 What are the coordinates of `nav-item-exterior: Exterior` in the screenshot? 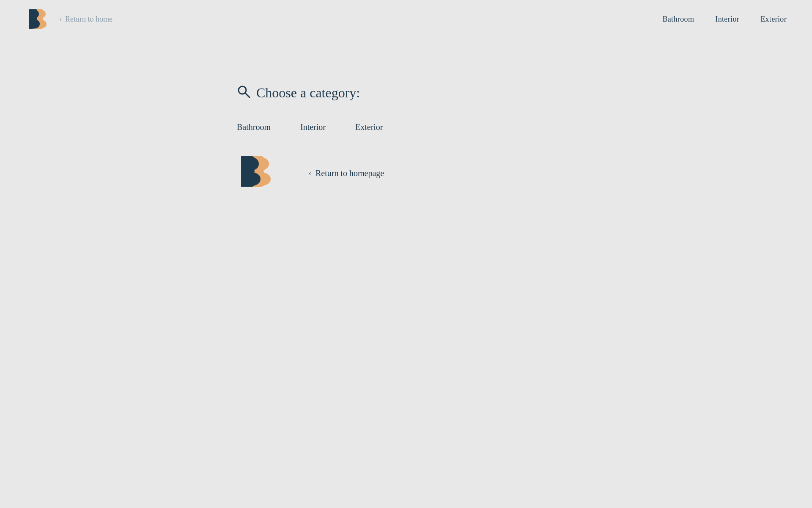 It's located at (774, 19).